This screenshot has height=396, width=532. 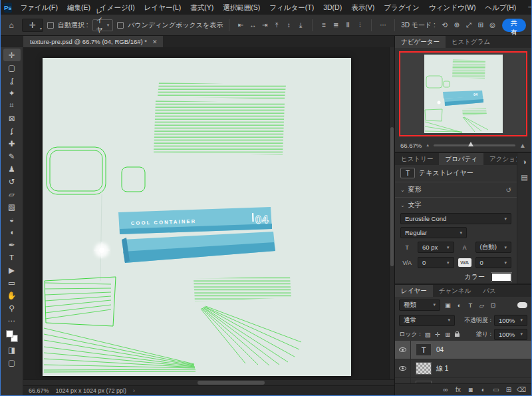 I want to click on menu-layer: レイヤー(L), so click(x=163, y=7).